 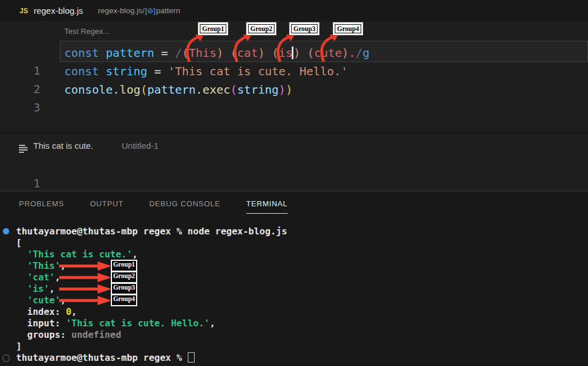 I want to click on text-file-icon, so click(x=24, y=149).